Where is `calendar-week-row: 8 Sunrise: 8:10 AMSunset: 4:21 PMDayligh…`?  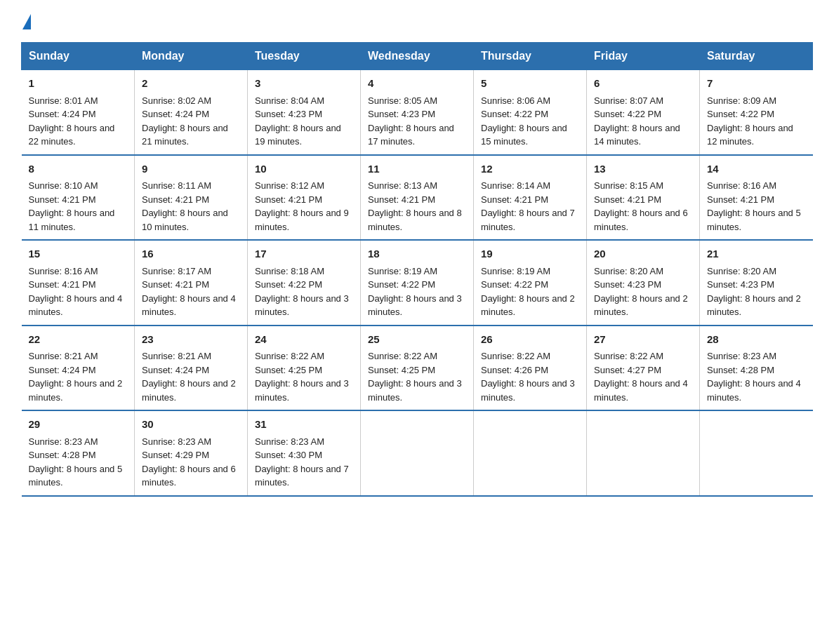
calendar-week-row: 8 Sunrise: 8:10 AMSunset: 4:21 PMDayligh… is located at coordinates (417, 198).